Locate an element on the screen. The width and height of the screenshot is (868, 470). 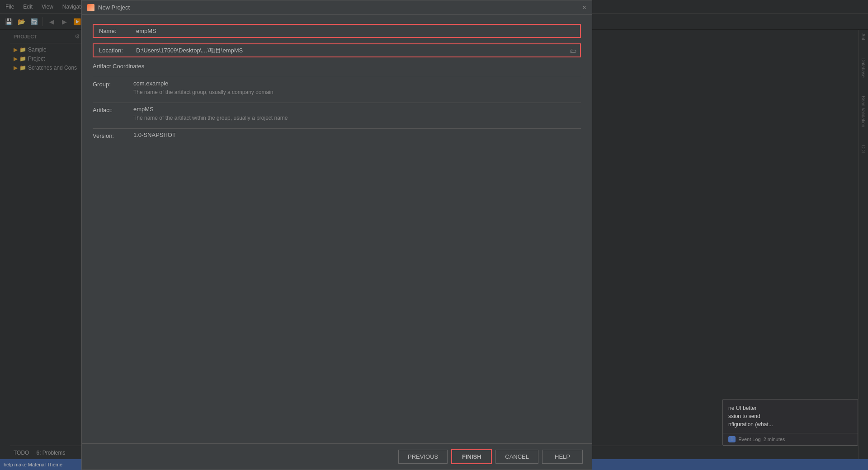
cancel-button: CANCEL is located at coordinates (517, 456).